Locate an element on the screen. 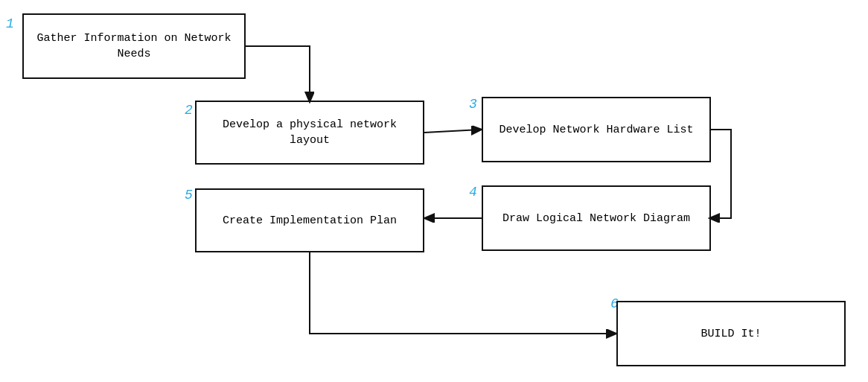  step-number-1: 1 is located at coordinates (10, 24).